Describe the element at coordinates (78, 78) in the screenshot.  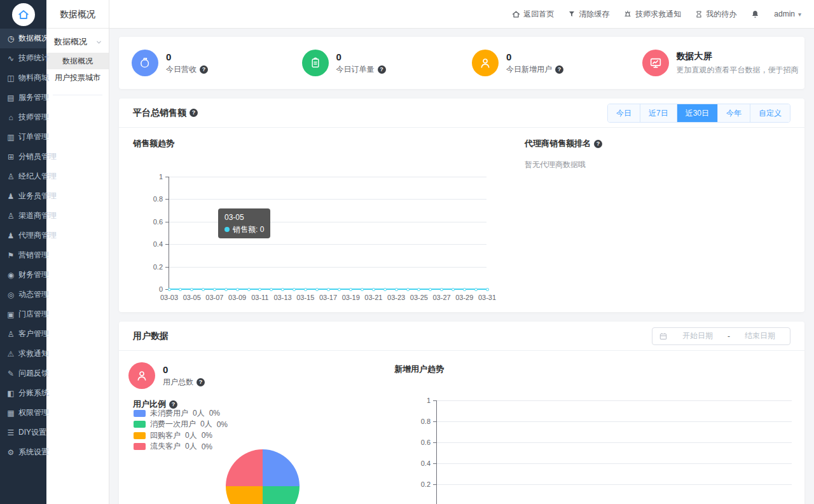
I see `submenu-item: 用户投票城市` at that location.